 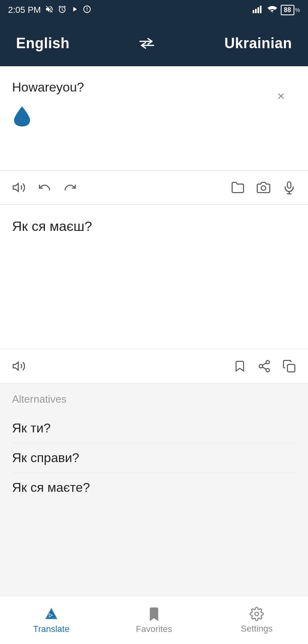 What do you see at coordinates (43, 43) in the screenshot?
I see `source-language: English` at bounding box center [43, 43].